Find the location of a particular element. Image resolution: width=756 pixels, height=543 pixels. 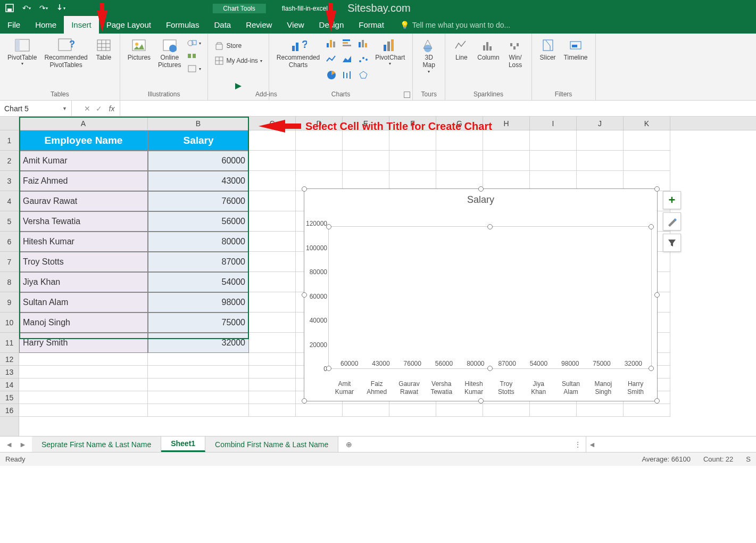

cell-G16 is located at coordinates (460, 410).